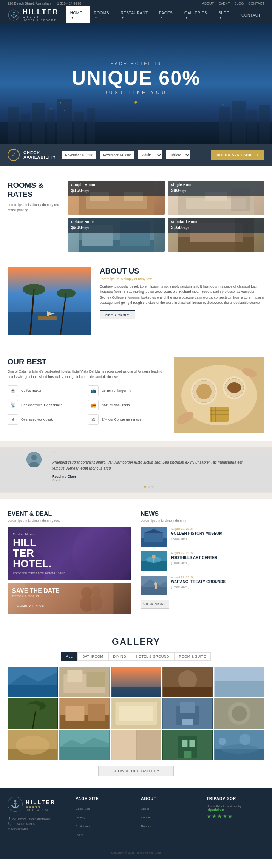 This screenshot has width=272, height=868. I want to click on footer-link-about: About, so click(170, 808).